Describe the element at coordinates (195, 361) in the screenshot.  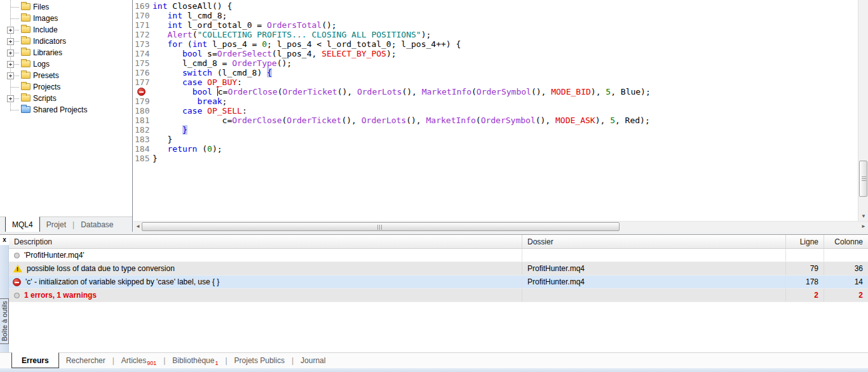
I see `toolbox-tab-biblioth-que: Bibliothèque1` at that location.